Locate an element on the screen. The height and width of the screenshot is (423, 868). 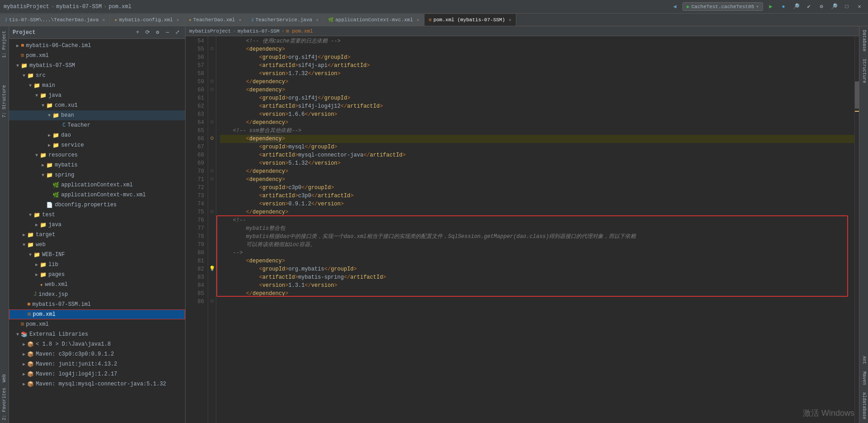
tree-item-pages: ▶ 📁 pages is located at coordinates (97, 275).